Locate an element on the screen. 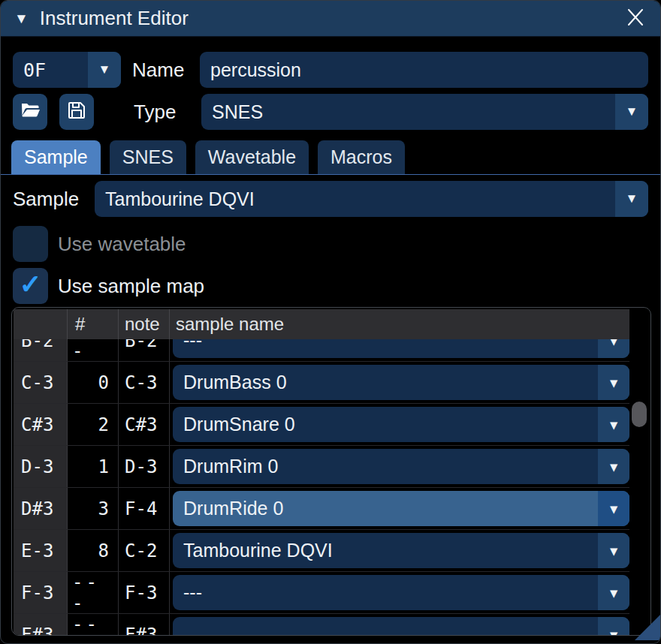 This screenshot has width=661, height=644. sample-name-cell: DrumBass 0 ▼ is located at coordinates (400, 383).